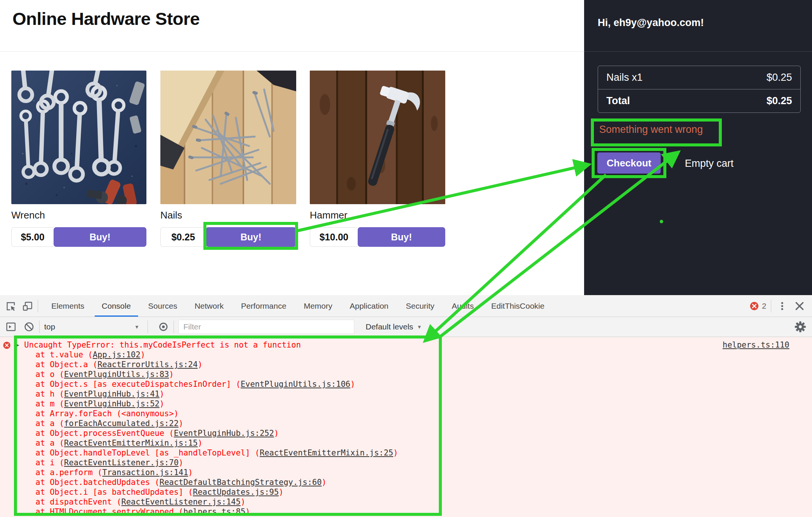 The width and height of the screenshot is (812, 517). What do you see at coordinates (121, 463) in the screenshot?
I see `stack-source-link: ReactEventListener.js:70` at bounding box center [121, 463].